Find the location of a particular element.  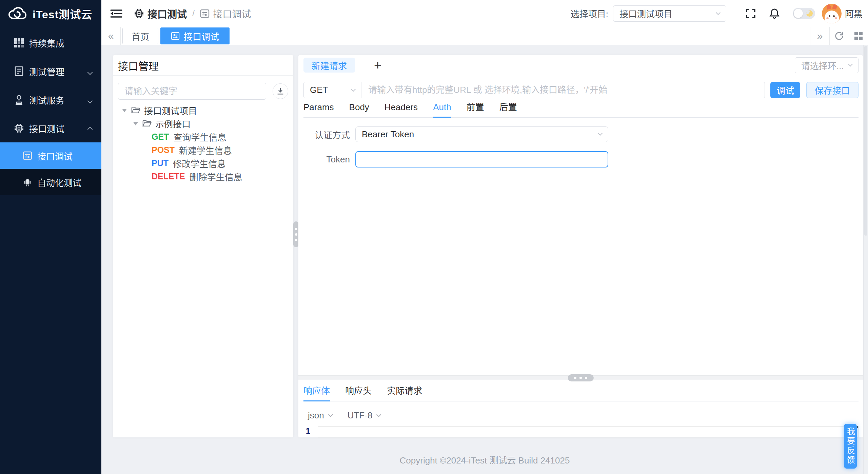

notification-bell-icon is located at coordinates (774, 14).